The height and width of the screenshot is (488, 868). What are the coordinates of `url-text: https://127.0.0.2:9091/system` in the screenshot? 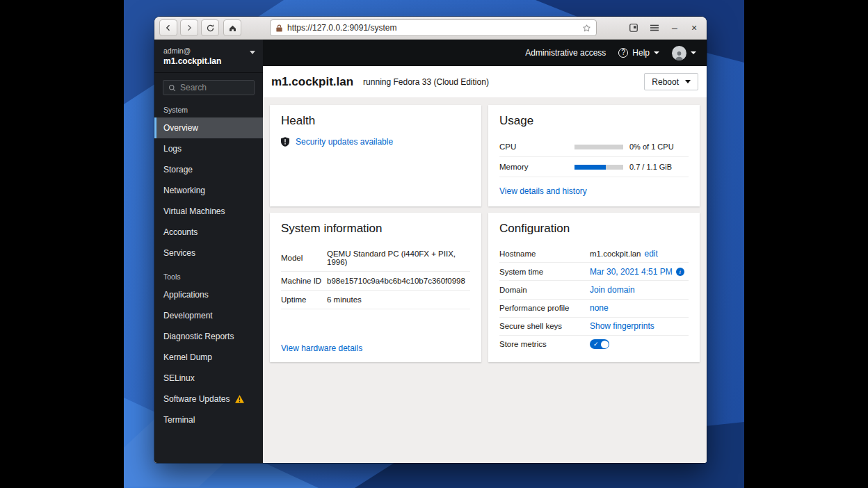 It's located at (433, 28).